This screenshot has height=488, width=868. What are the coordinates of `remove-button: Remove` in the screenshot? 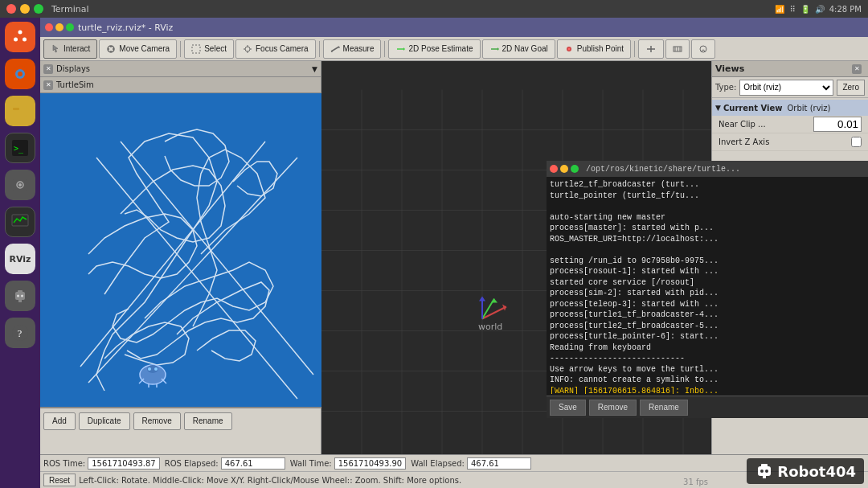 It's located at (158, 421).